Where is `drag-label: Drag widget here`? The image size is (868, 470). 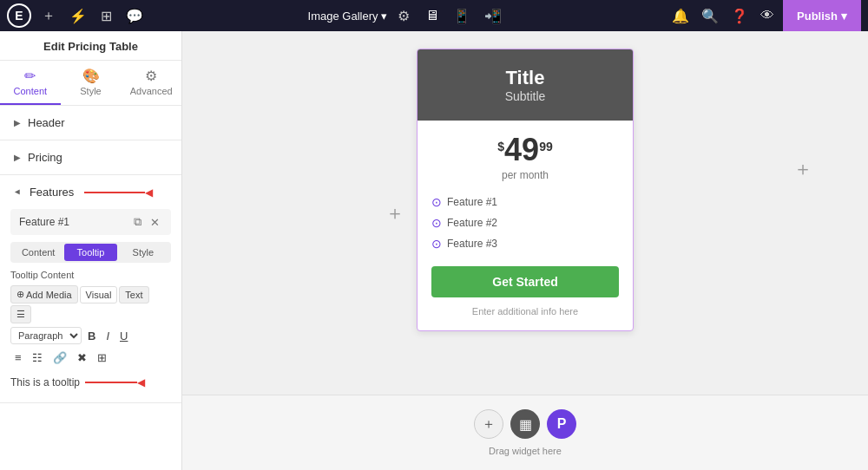 drag-label: Drag widget here is located at coordinates (525, 451).